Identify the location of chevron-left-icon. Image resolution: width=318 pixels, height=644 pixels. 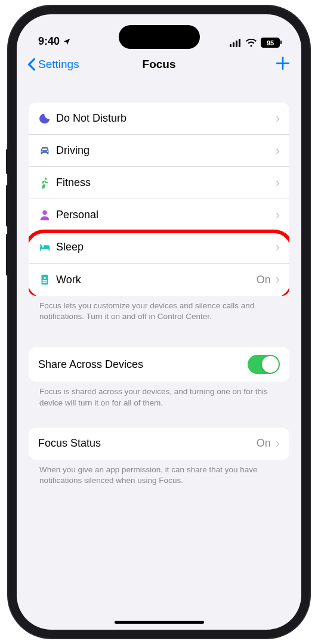
(32, 64).